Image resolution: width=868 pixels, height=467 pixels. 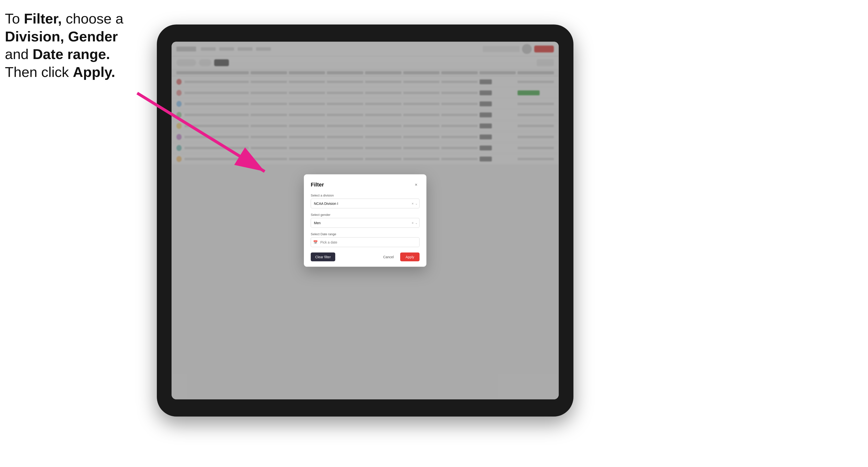 What do you see at coordinates (416, 185) in the screenshot?
I see `modal-close-button: ×` at bounding box center [416, 185].